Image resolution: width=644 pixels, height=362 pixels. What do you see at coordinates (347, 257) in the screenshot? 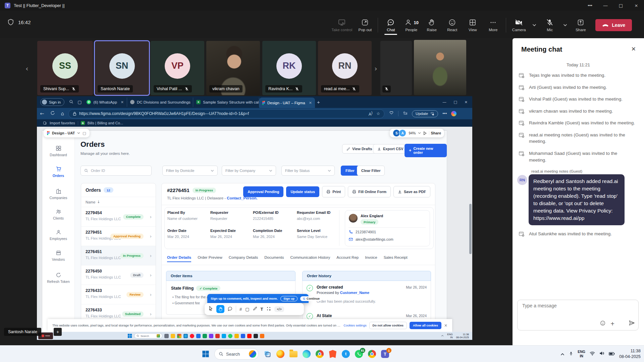
I see `tab-account-rep: Account Rep` at bounding box center [347, 257].